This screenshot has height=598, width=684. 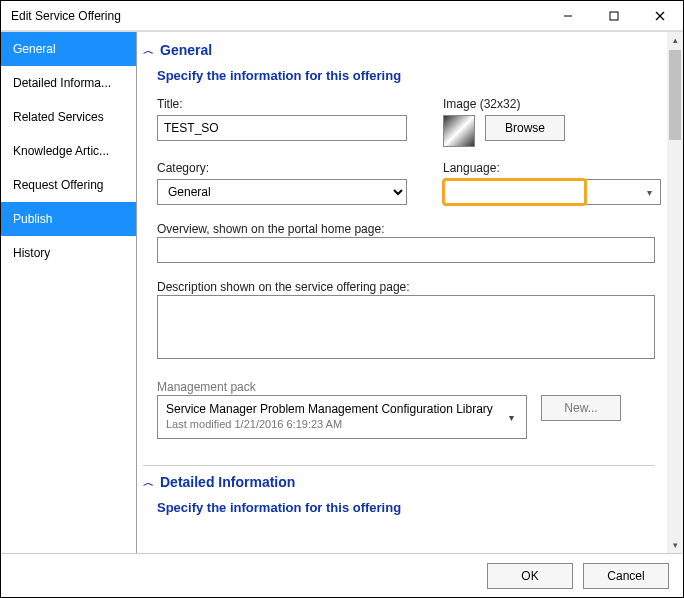 What do you see at coordinates (675, 40) in the screenshot?
I see `scroll-up-icon: ▴` at bounding box center [675, 40].